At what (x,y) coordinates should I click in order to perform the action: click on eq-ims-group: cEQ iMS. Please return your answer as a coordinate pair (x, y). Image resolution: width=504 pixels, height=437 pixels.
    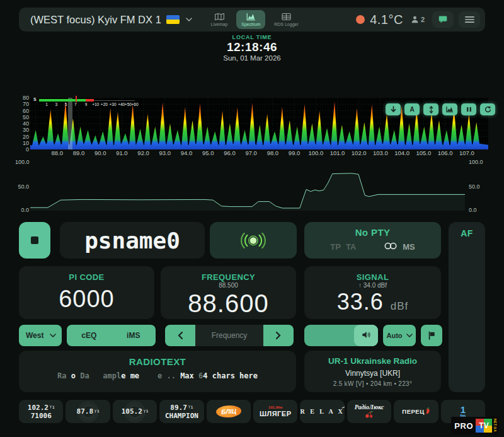
    Looking at the image, I should click on (111, 335).